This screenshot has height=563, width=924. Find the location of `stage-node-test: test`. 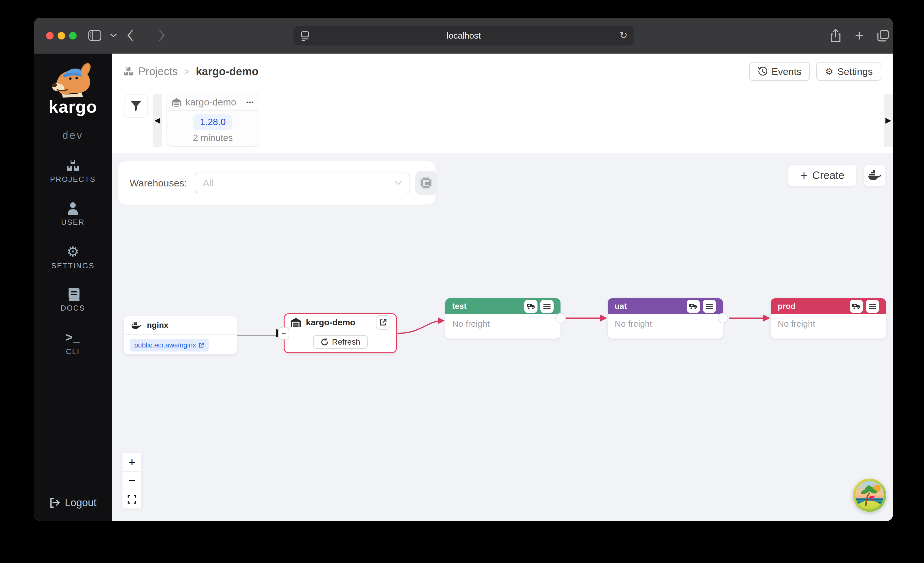

stage-node-test: test is located at coordinates (503, 318).